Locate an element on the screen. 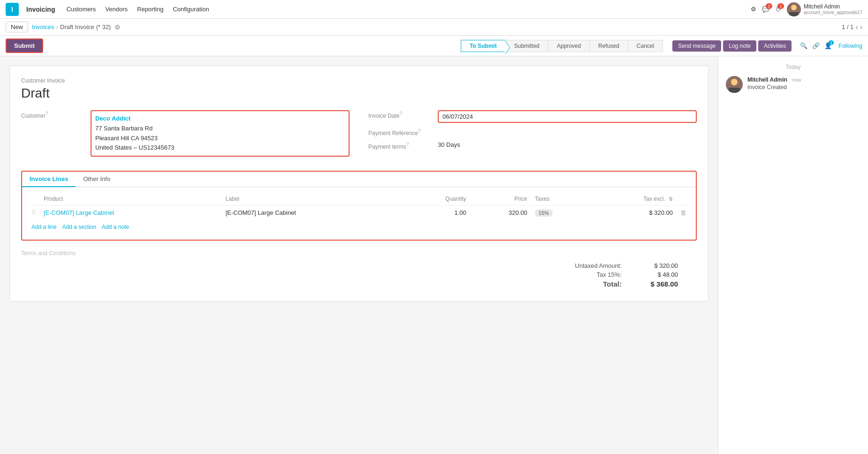 This screenshot has height=454, width=868. nav-configuration: Configuration is located at coordinates (190, 9).